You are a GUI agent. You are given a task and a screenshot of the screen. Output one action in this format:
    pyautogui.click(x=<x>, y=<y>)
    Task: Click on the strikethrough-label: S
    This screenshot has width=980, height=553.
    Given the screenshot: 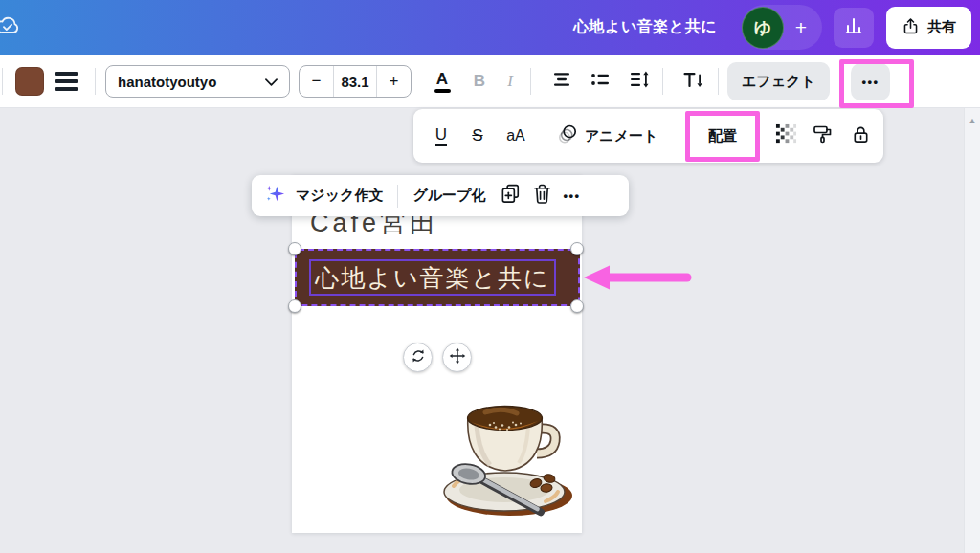 What is the action you would take?
    pyautogui.click(x=477, y=136)
    